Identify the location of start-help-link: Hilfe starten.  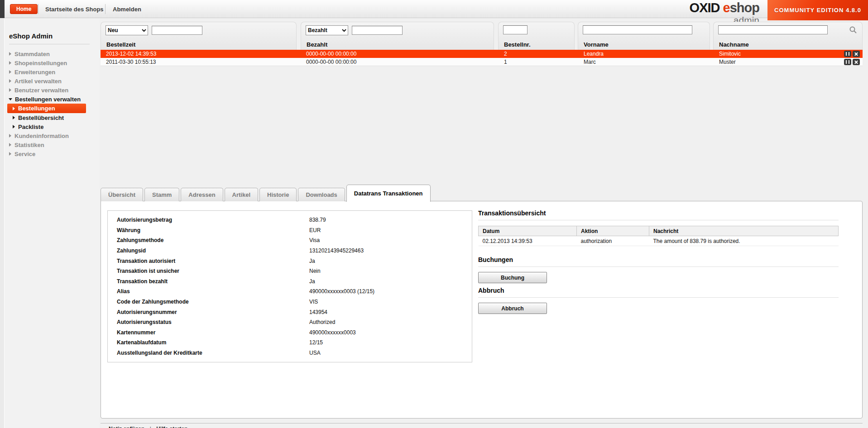
(172, 427).